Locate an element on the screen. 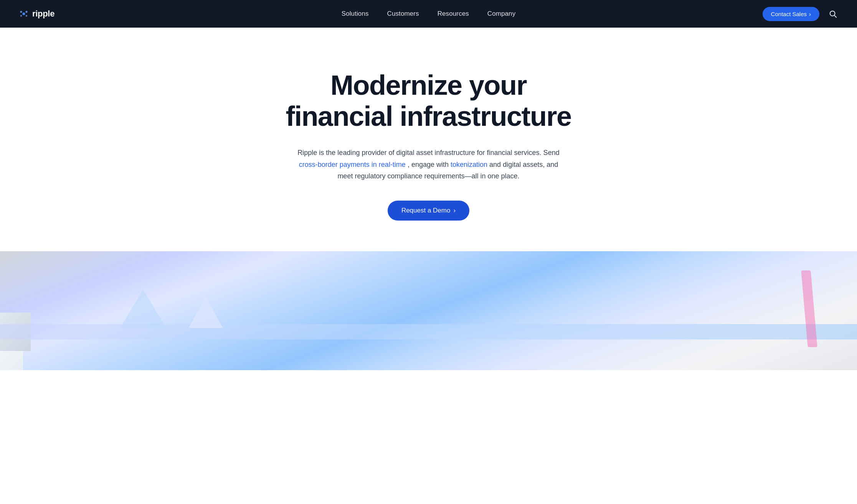  nav-company: Company is located at coordinates (501, 14).